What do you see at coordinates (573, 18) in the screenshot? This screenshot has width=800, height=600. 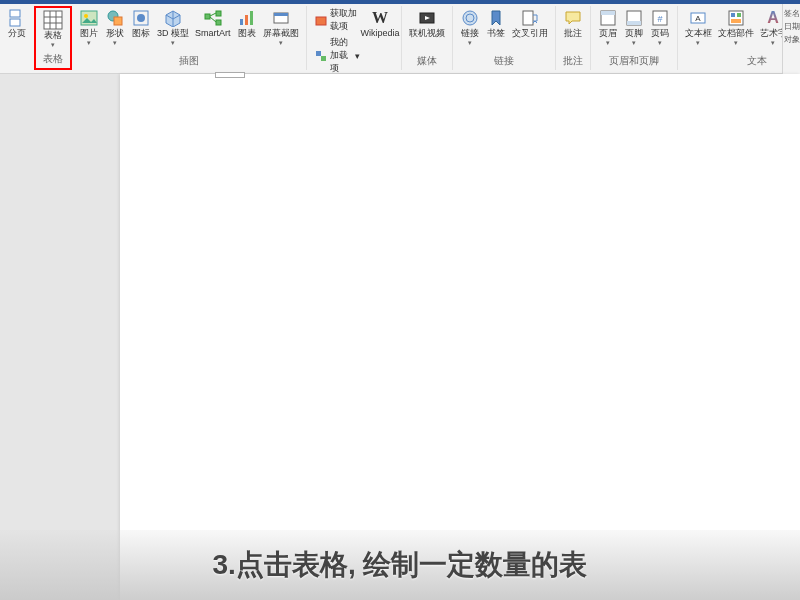 I see `comment-icon` at bounding box center [573, 18].